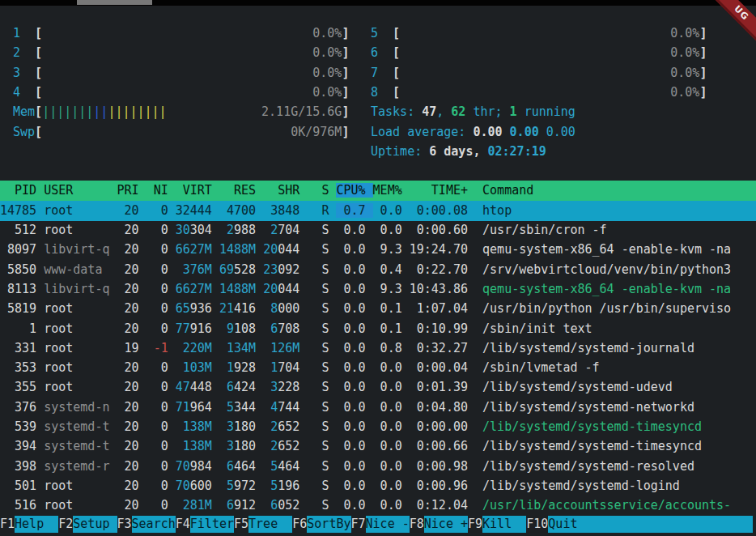  Describe the element at coordinates (181, 92) in the screenshot. I see `cpu-meter-4: 4 [ 0.0%]` at that location.